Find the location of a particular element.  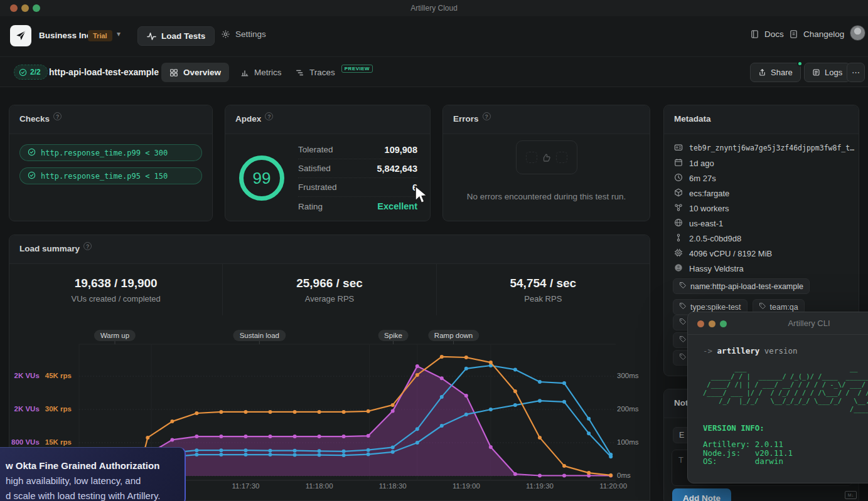

load-summary-title: Load summary is located at coordinates (50, 248).